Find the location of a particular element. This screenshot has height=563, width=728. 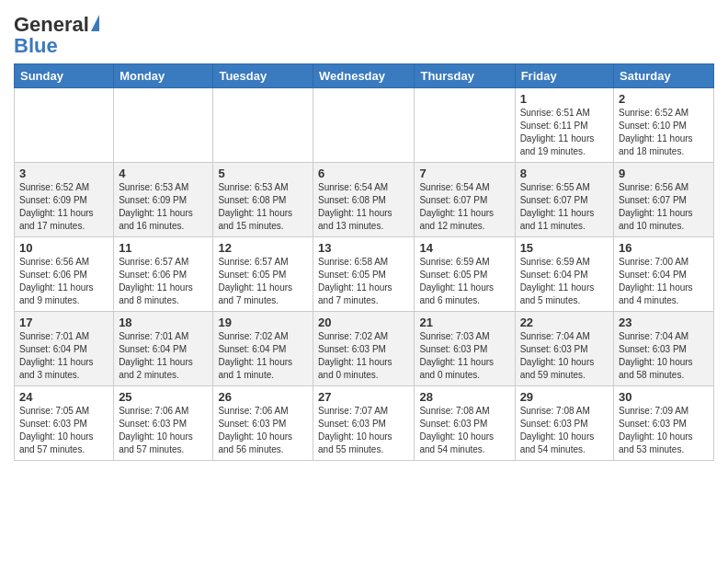

day-number: 29 is located at coordinates (564, 397).